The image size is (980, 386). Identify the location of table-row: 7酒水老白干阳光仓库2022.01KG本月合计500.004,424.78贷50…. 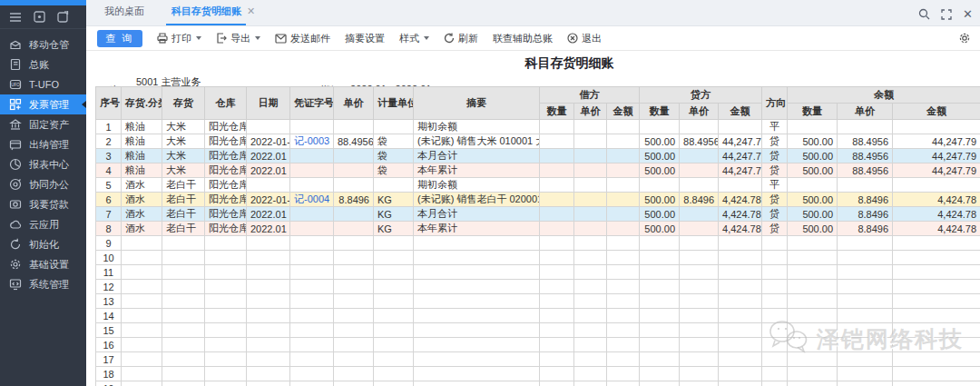
(538, 214).